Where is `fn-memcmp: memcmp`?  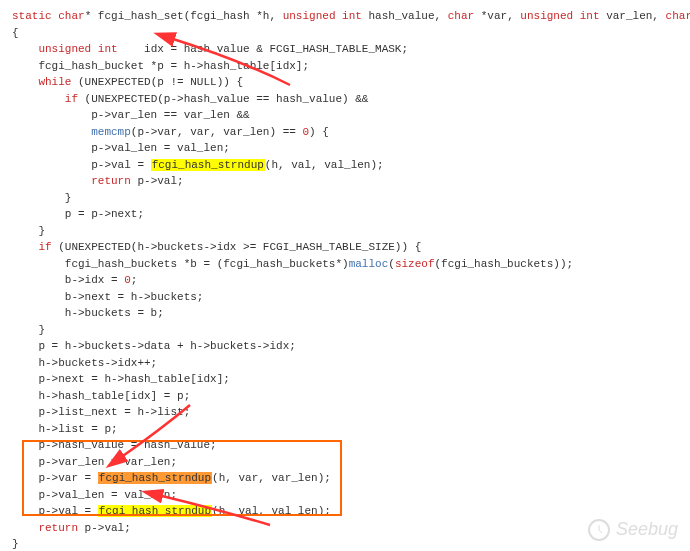
fn-memcmp: memcmp is located at coordinates (111, 132).